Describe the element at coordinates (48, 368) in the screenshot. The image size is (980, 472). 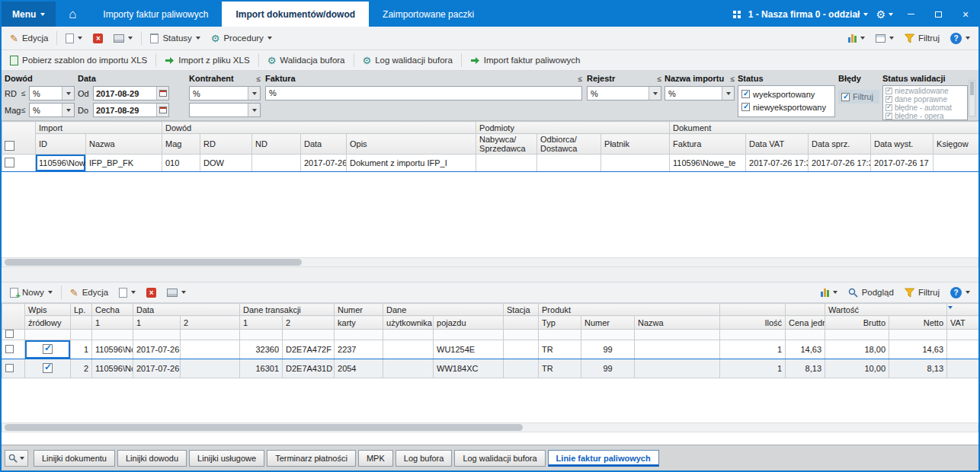
I see `cell-zrodlowy` at that location.